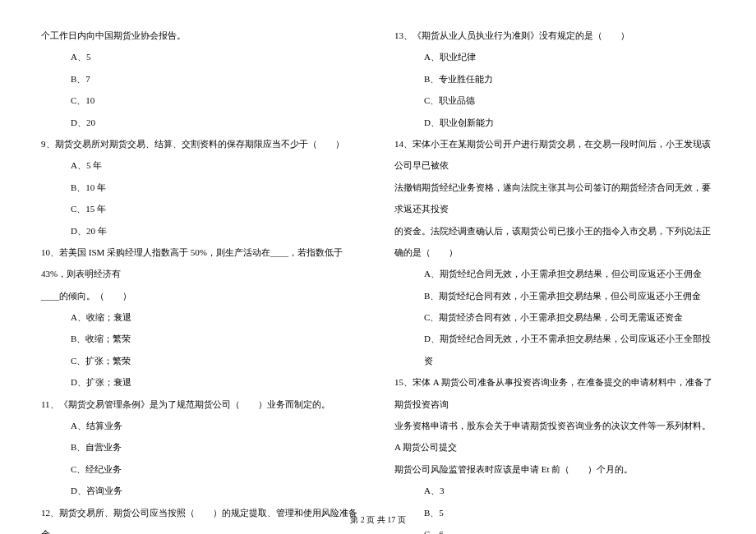  I want to click on q11-text: 11、《期货交易管理条例》是为了规范期货公司（ ）业务而制定的。, so click(201, 404).